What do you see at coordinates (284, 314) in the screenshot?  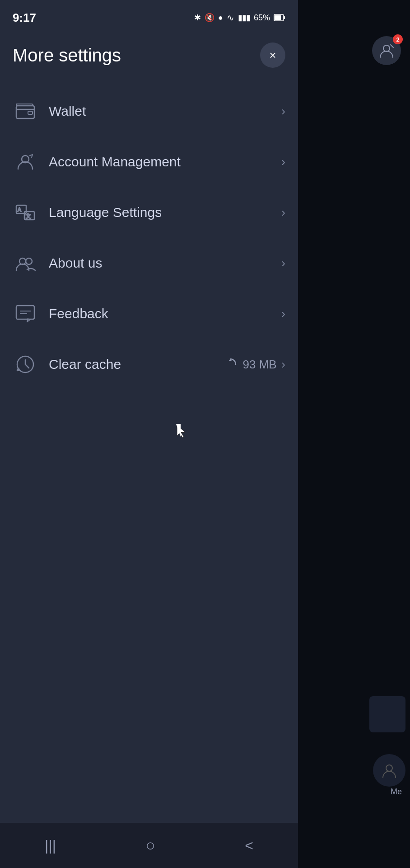 I see `feedback-chevron: ›` at bounding box center [284, 314].